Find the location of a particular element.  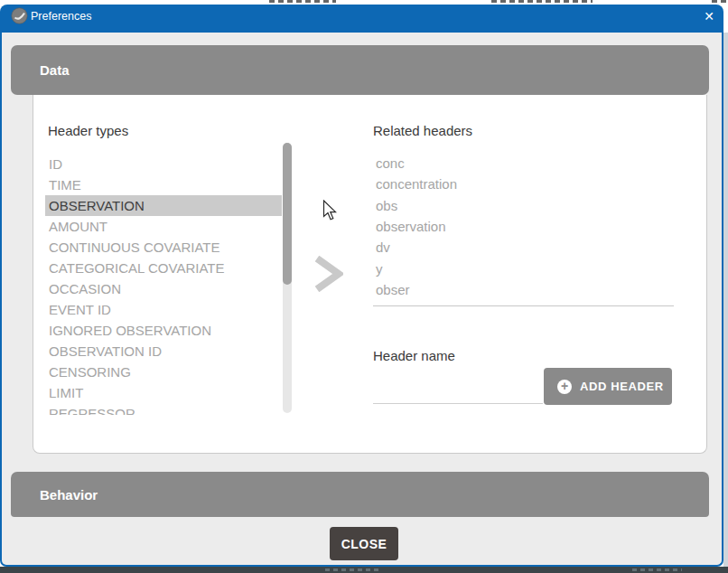

scrollbar-thumb is located at coordinates (287, 213).